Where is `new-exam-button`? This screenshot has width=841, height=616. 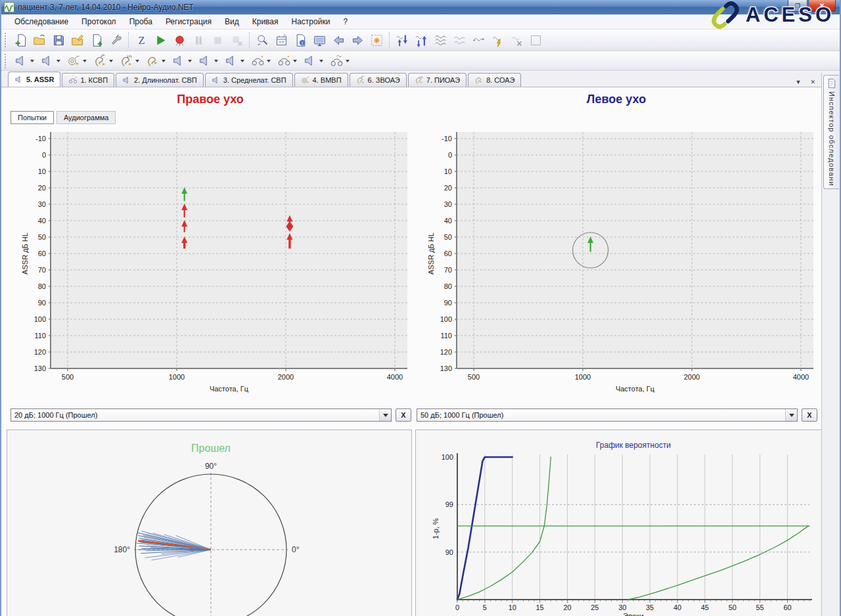 new-exam-button is located at coordinates (21, 41).